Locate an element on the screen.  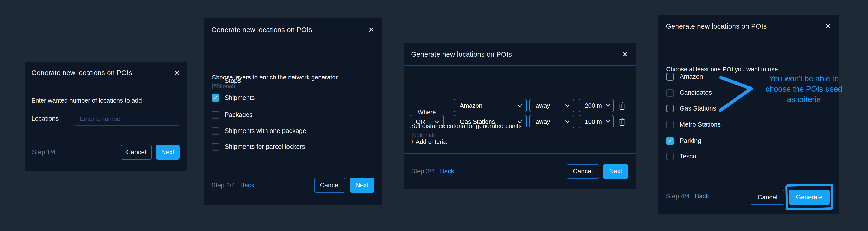
distance-select: 200 m is located at coordinates (596, 106).